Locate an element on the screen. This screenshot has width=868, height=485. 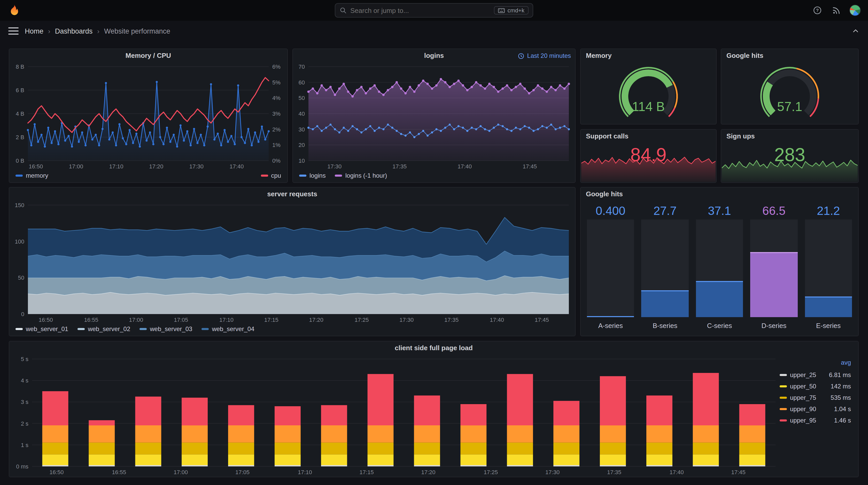
legend-sort-avg: avg is located at coordinates (815, 364).